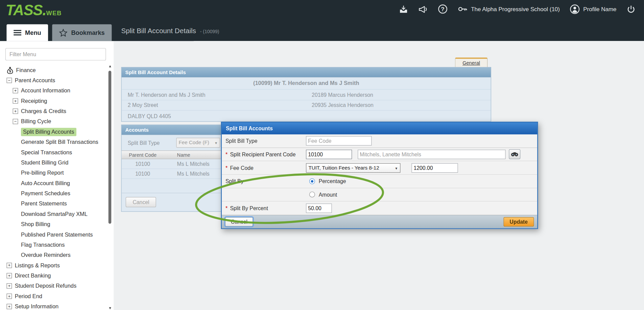 Image resolution: width=644 pixels, height=310 pixels. Describe the element at coordinates (10, 70) in the screenshot. I see `finance-moneybag-icon` at that location.